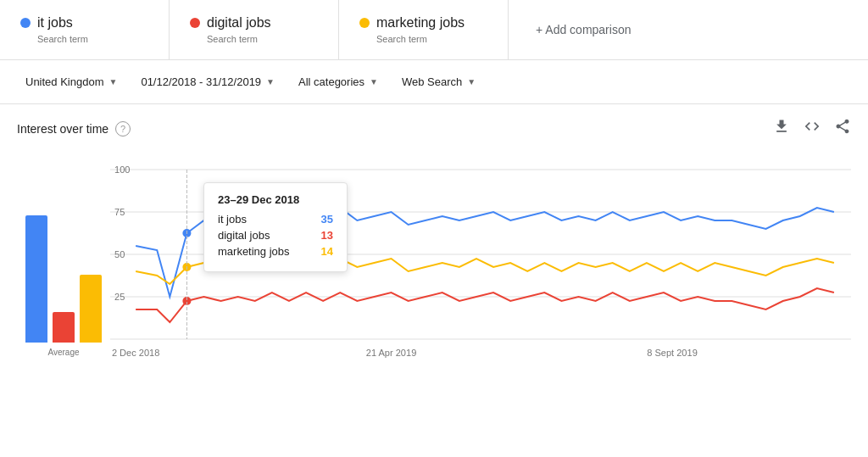 The width and height of the screenshot is (868, 457). What do you see at coordinates (275, 227) in the screenshot?
I see `chart-tooltip: 23–29 Dec 2018 it jobs 35 digital jobs 1…` at bounding box center [275, 227].